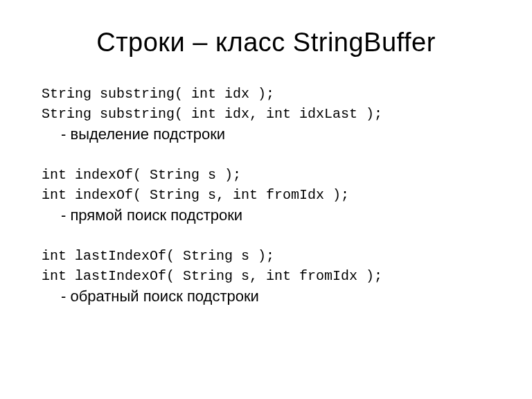 The image size is (532, 399). I want to click on method-block: int lastIndexOf( String s ); int lastInd…, so click(266, 277).